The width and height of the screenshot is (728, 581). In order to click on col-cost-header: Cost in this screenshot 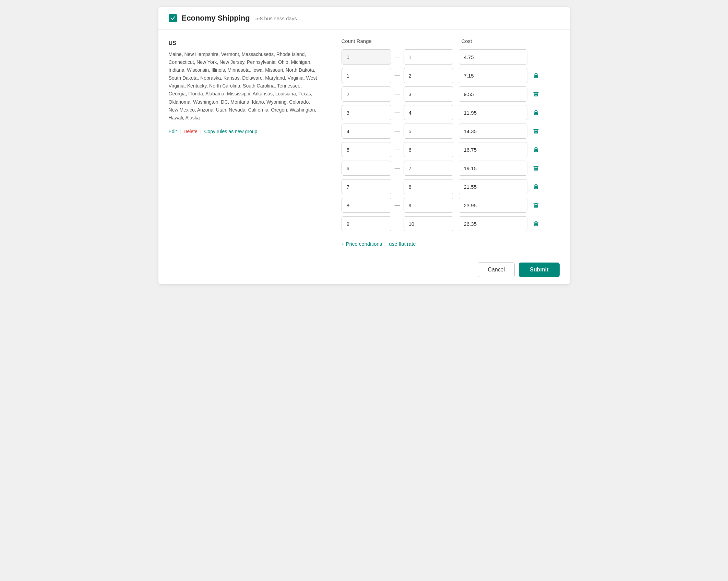, I will do `click(467, 41)`.